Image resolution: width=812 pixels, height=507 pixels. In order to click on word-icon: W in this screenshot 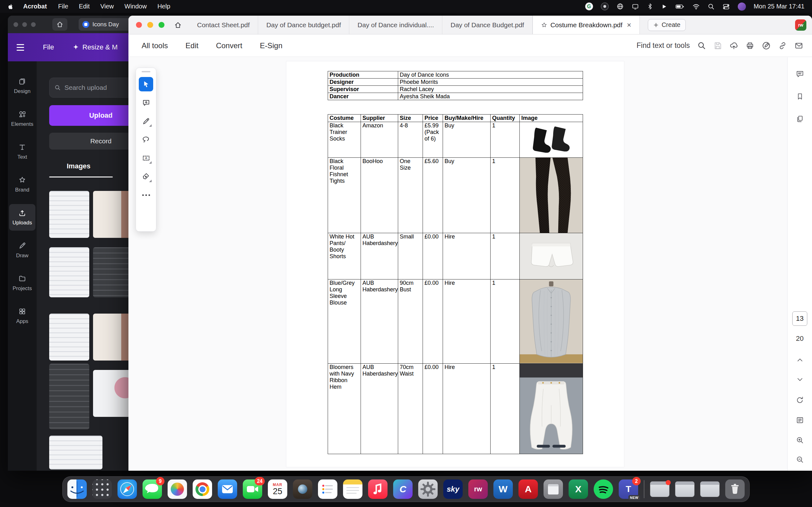, I will do `click(503, 489)`.